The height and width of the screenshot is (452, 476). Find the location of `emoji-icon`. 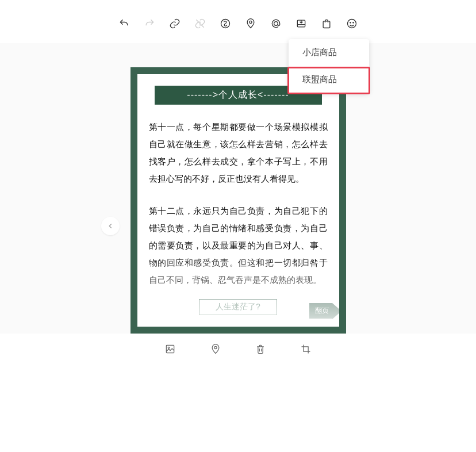

emoji-icon is located at coordinates (352, 24).